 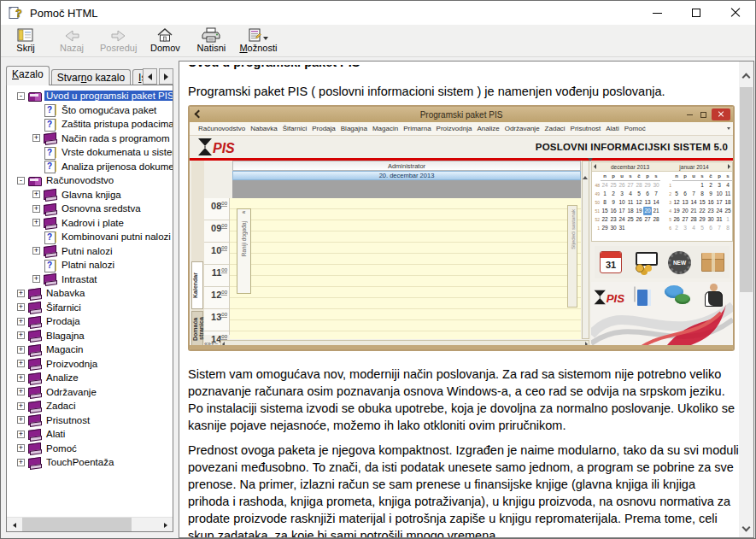 I want to click on calendar-day: 23, so click(x=613, y=220).